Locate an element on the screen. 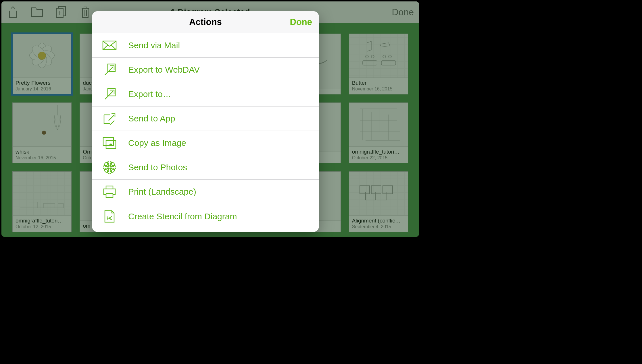 The height and width of the screenshot is (364, 642). document-card: omnigraffle_tutori… October 22, 2015 is located at coordinates (378, 133).